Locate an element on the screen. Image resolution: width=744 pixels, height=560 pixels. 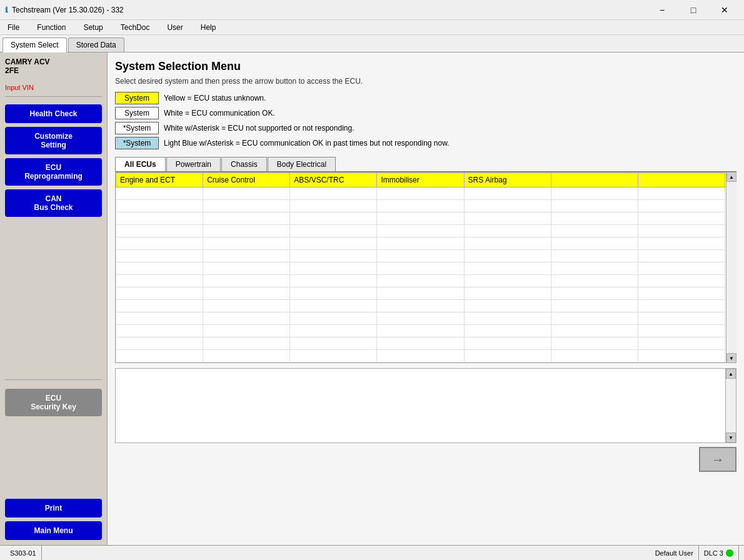
th-engine-ect: Engine and ECT is located at coordinates (160, 180).